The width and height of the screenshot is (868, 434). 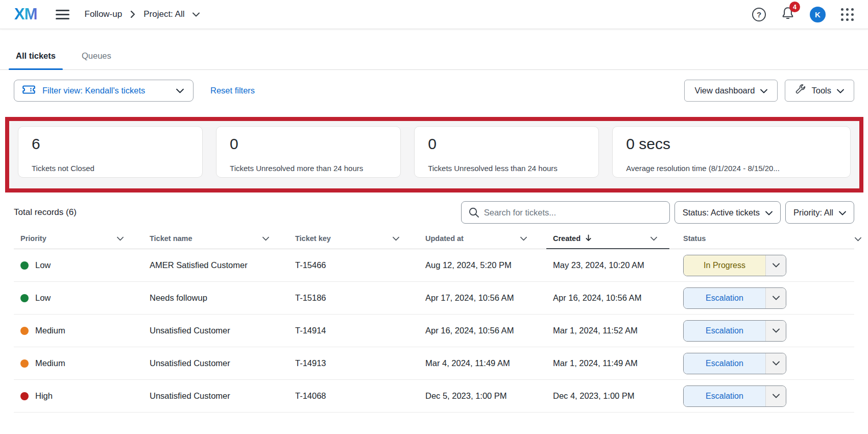 What do you see at coordinates (434, 59) in the screenshot?
I see `ticket-tabs: All tickets Queues` at bounding box center [434, 59].